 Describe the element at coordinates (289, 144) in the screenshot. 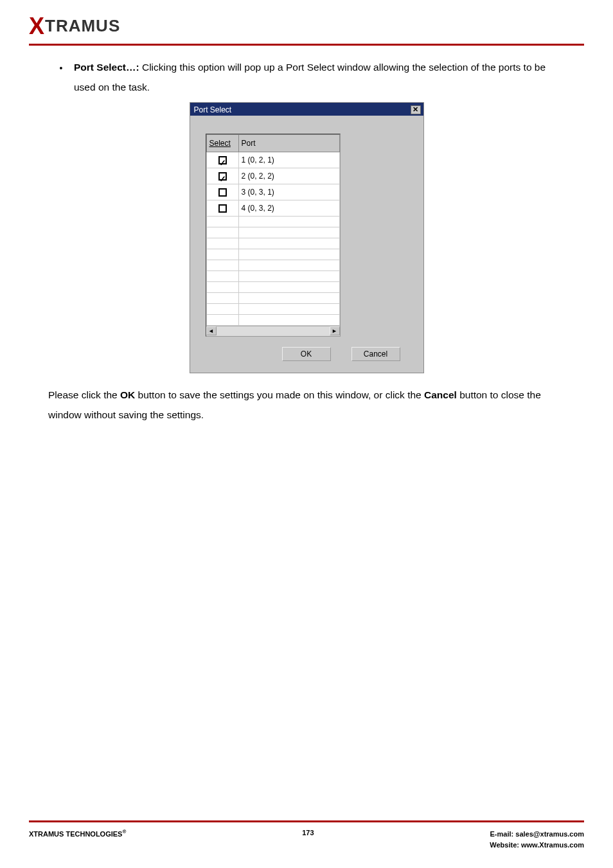

I see `col-port-header: Port` at that location.